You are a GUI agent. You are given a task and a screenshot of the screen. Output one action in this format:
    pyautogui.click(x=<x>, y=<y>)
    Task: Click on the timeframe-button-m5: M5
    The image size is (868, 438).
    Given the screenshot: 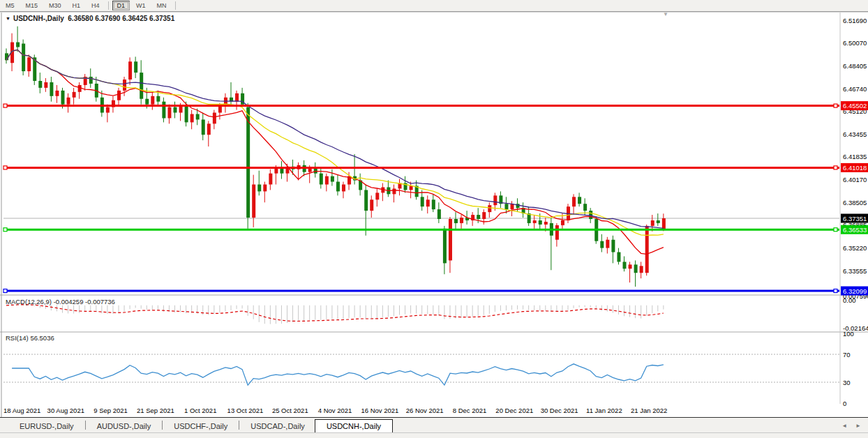 What is the action you would take?
    pyautogui.click(x=10, y=6)
    